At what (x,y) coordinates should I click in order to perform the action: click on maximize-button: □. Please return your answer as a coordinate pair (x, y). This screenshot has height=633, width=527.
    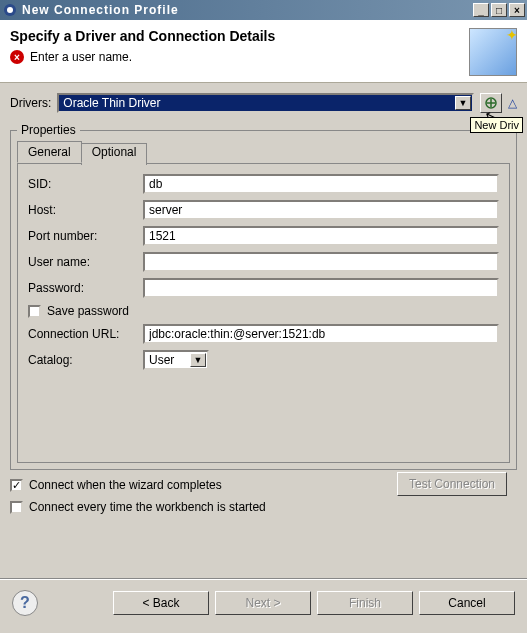
    Looking at the image, I should click on (499, 10).